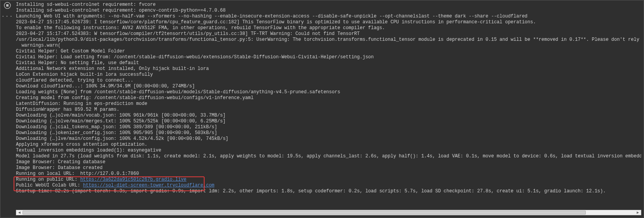 The image size is (644, 218). What do you see at coordinates (328, 168) in the screenshot?
I see `log-line: Image Browser: Database created` at bounding box center [328, 168].